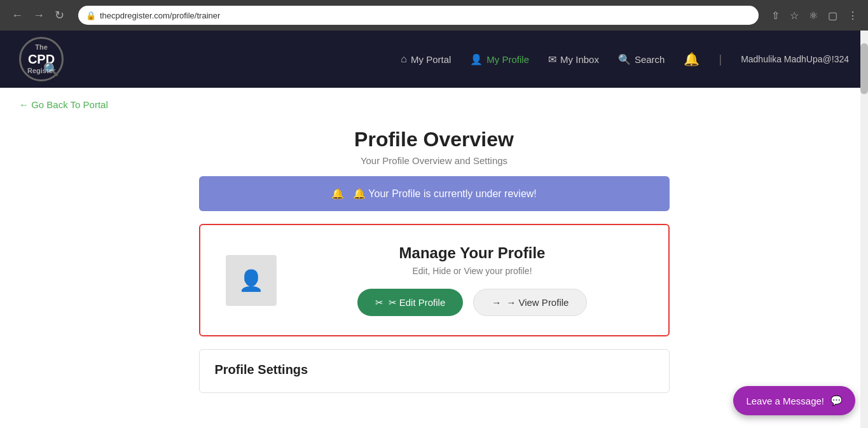 This screenshot has width=868, height=428. What do you see at coordinates (794, 15) in the screenshot?
I see `bookmark-icon: ☆` at bounding box center [794, 15].